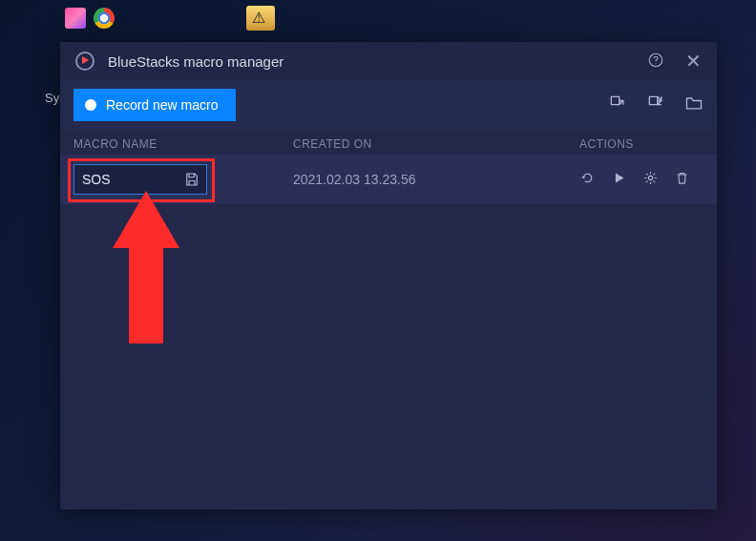  Describe the element at coordinates (133, 179) in the screenshot. I see `macro-name-input` at that location.